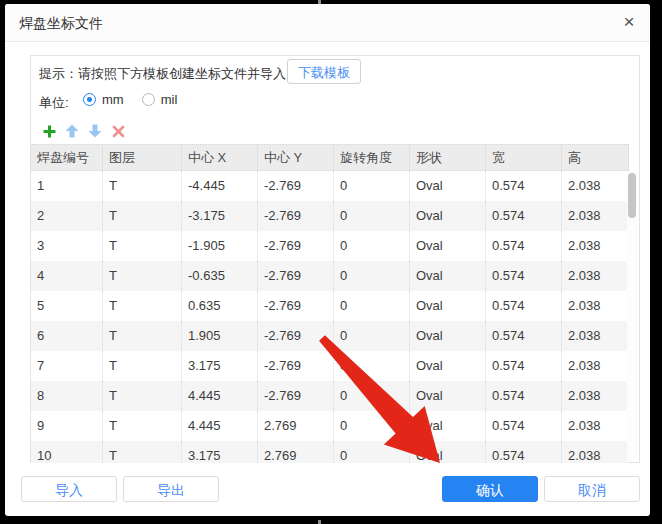  What do you see at coordinates (95, 131) in the screenshot?
I see `move-down-icon` at bounding box center [95, 131].